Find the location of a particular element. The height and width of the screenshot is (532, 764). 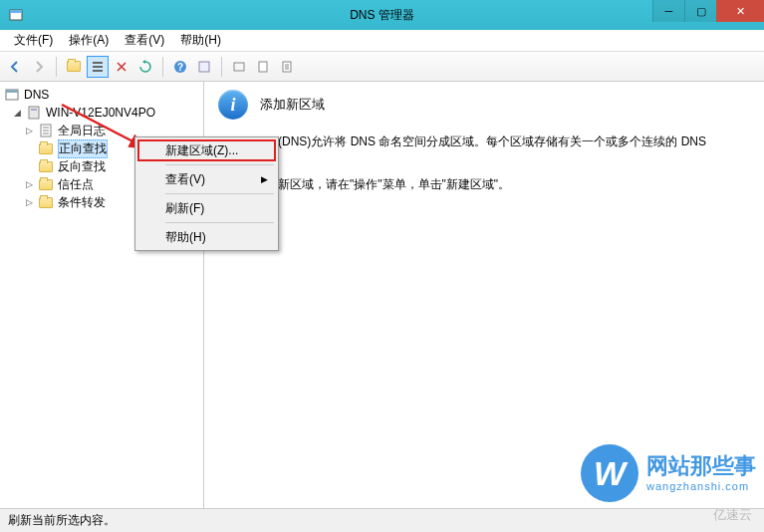

close-button: ✕ is located at coordinates (740, 11).